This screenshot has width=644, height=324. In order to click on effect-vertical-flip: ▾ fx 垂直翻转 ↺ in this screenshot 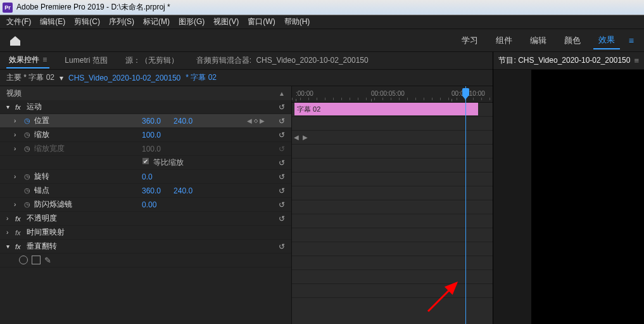, I will do `click(146, 247)`.